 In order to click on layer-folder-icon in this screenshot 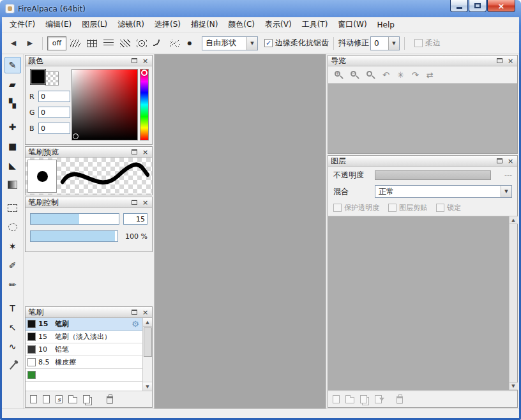, I will do `click(350, 400)`.